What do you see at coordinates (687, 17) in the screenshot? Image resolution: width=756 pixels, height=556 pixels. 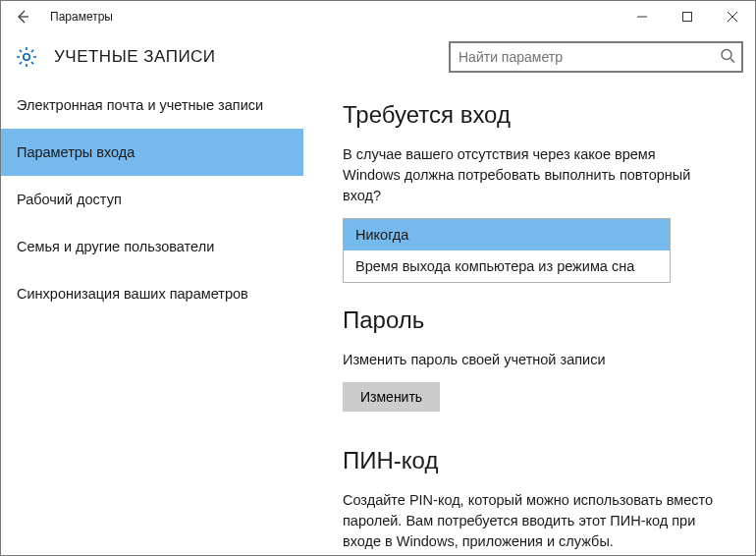 I see `window-controls` at bounding box center [687, 17].